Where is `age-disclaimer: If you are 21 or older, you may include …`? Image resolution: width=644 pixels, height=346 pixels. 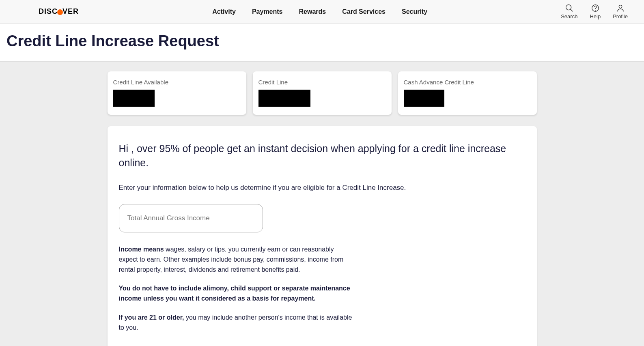 age-disclaimer: If you are 21 or older, you may include … is located at coordinates (237, 323).